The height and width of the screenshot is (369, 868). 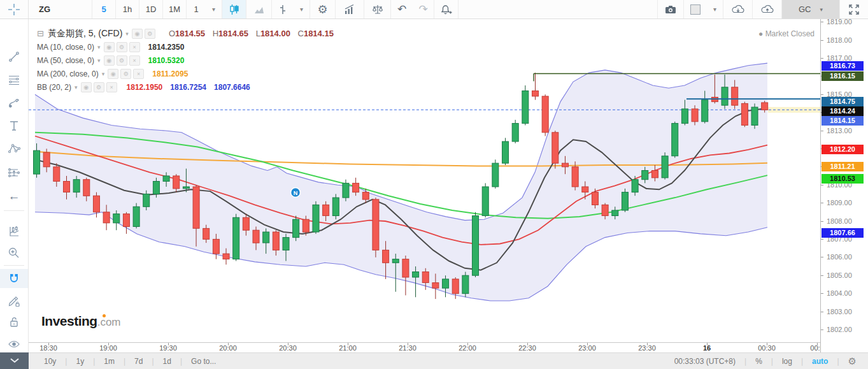 I want to click on symbol-title: 黃金期貨, 5, (CFD), so click(x=85, y=34).